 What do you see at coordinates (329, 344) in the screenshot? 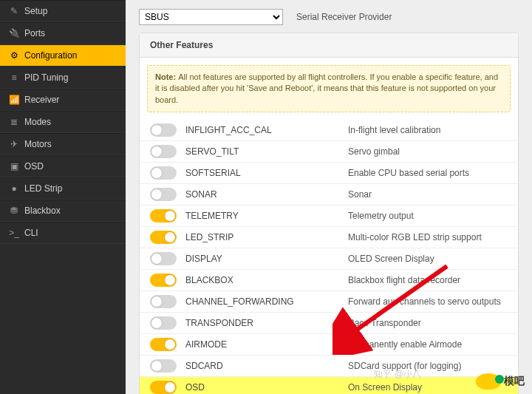
I see `feature-row-airmode: AIRMODEPermanently enable Airmode` at bounding box center [329, 344].